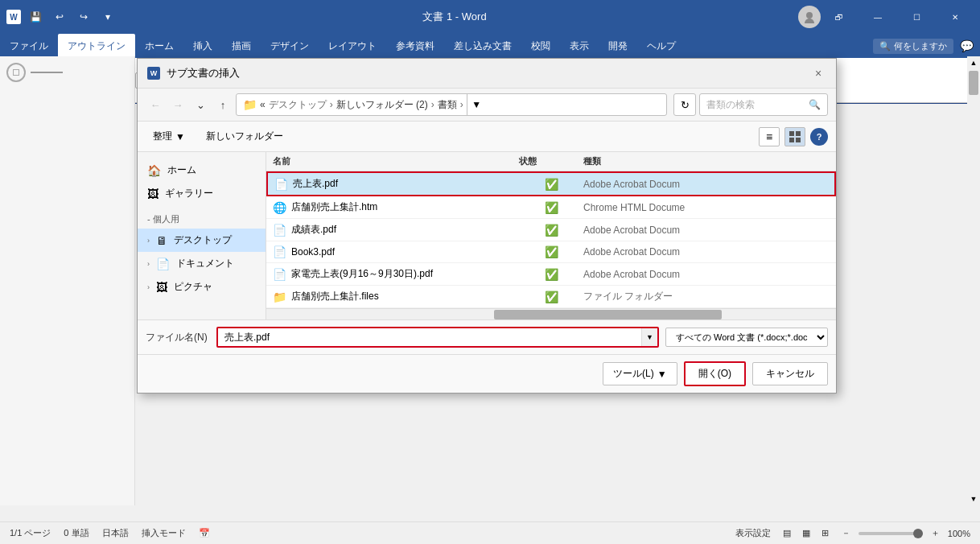  What do you see at coordinates (974, 499) in the screenshot?
I see `scroll-down-button: ▼` at bounding box center [974, 499].